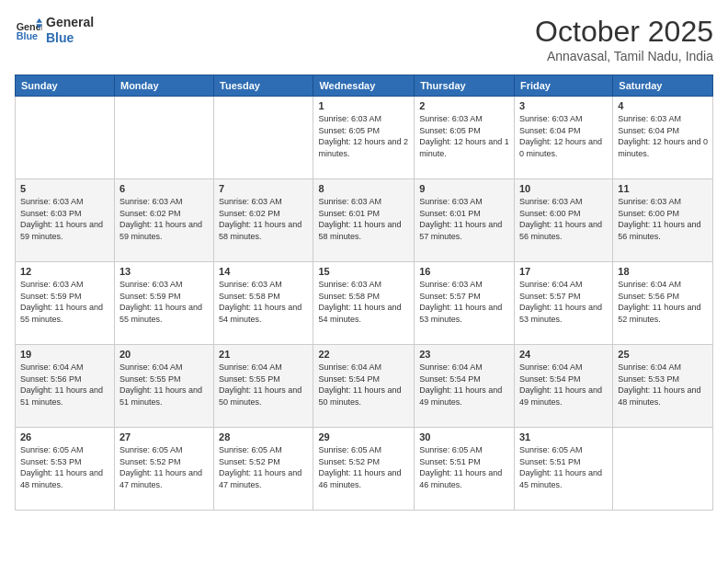 The width and height of the screenshot is (728, 563). Describe the element at coordinates (464, 106) in the screenshot. I see `day-number: 2` at that location.